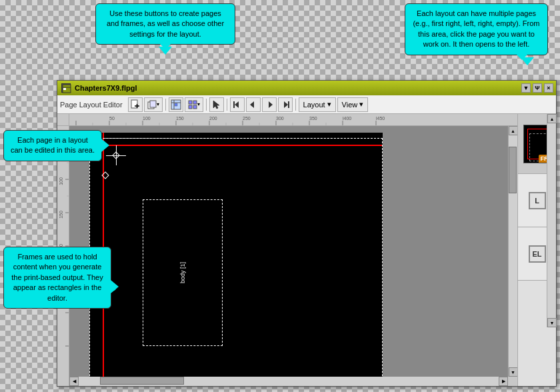  Describe the element at coordinates (53, 145) in the screenshot. I see `tooltip-left-page: Each page in a layout can be edited in t…` at that location.